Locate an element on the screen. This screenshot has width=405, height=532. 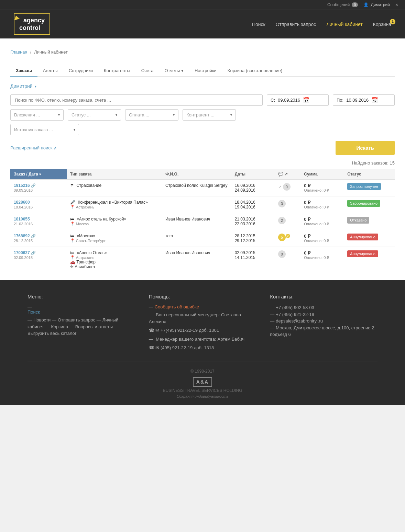
contact-address: —Москва, Дмитровское шоссе, д.100, строе… is located at coordinates (324, 331).